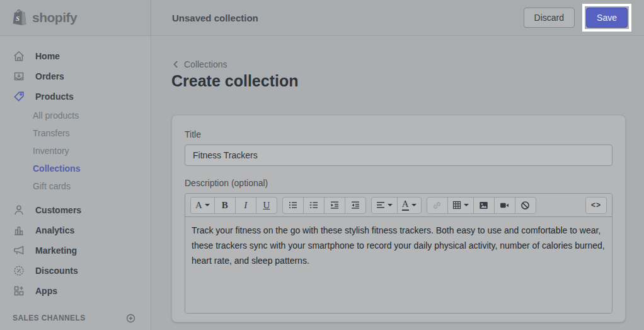  Describe the element at coordinates (76, 250) in the screenshot. I see `sidebar-item-marketing: Marketing` at that location.